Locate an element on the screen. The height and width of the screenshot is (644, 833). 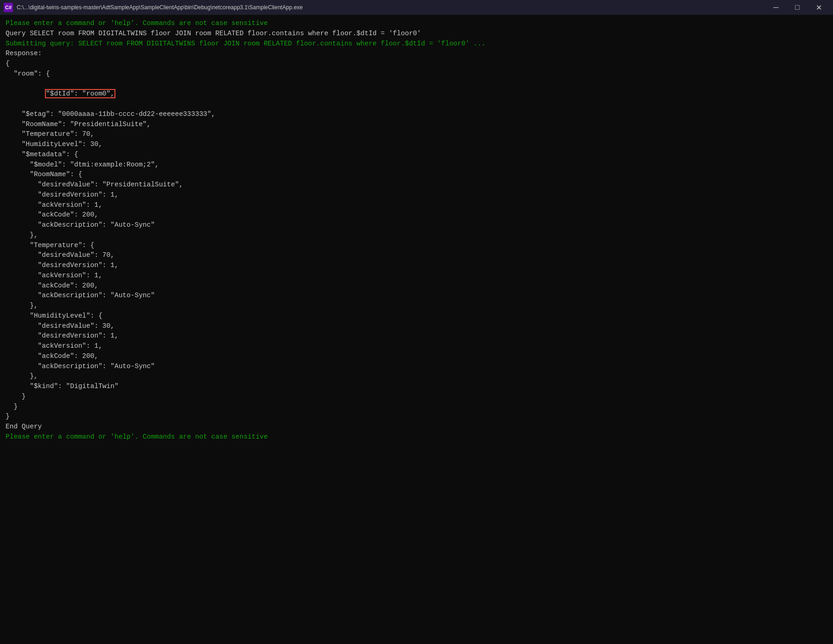
console-line-28: "HumidityLevel": { is located at coordinates (416, 316).